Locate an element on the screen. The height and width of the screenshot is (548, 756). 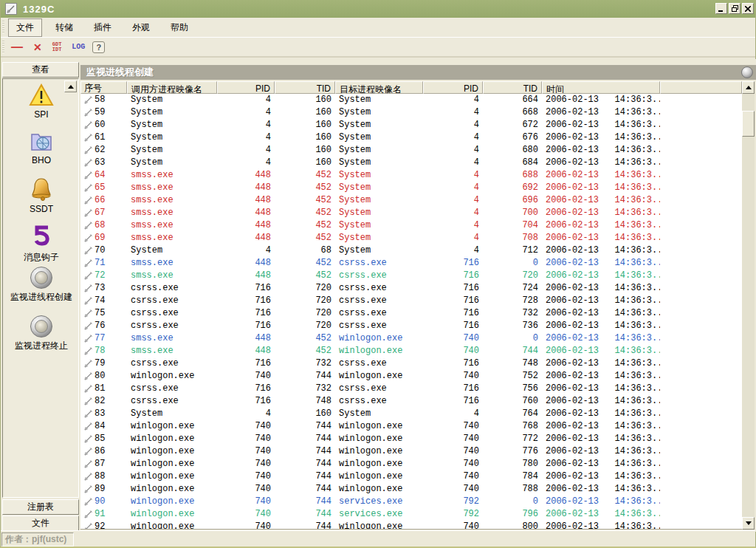
table-row: 90winlogon.exe740744services.exe79202006… is located at coordinates (411, 502).